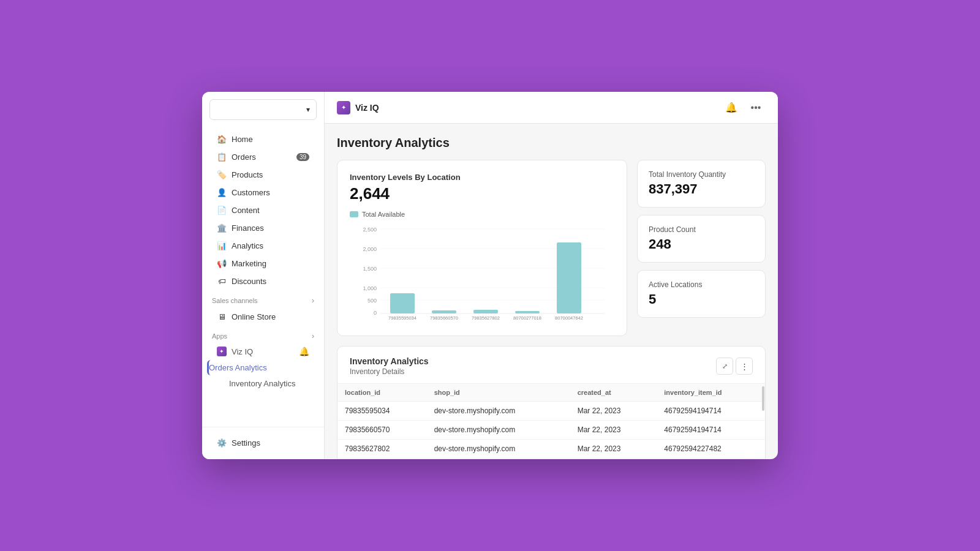 Image resolution: width=980 pixels, height=551 pixels. Describe the element at coordinates (444, 318) in the screenshot. I see `svg-text: 79835660570` at that location.